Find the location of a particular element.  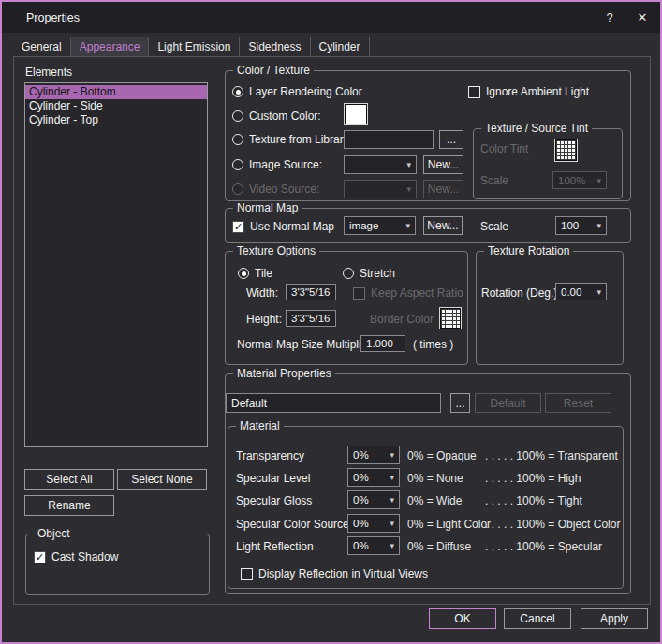

elements-label: Elements is located at coordinates (49, 72).